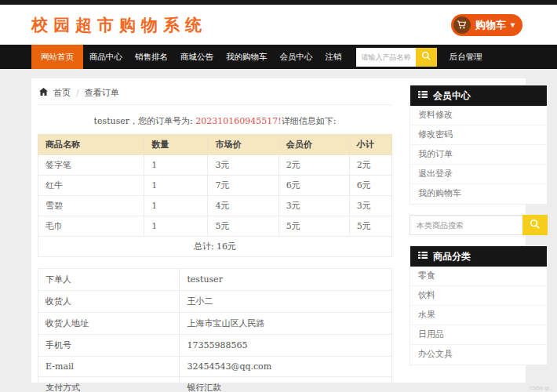 This screenshot has width=557, height=392. I want to click on category-item-drinks: 饮料, so click(479, 296).